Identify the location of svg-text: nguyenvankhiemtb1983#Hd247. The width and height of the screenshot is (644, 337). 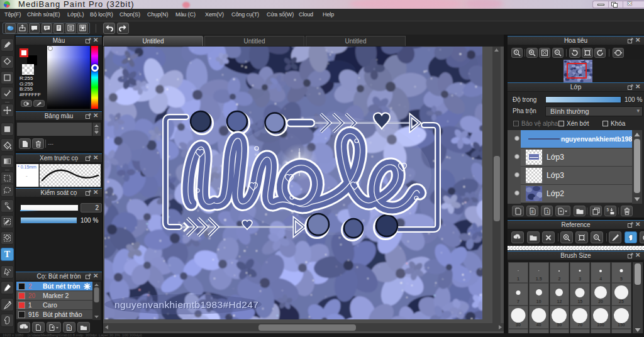
(186, 304).